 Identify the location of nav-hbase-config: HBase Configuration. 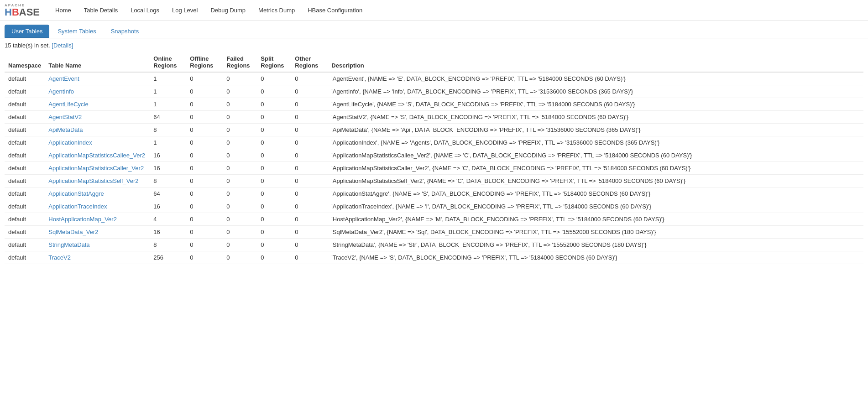
(335, 10).